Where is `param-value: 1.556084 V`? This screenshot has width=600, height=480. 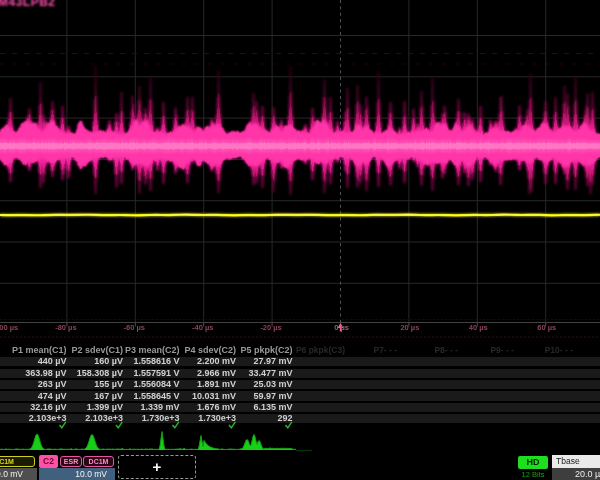
param-value: 1.556084 V is located at coordinates (156, 384).